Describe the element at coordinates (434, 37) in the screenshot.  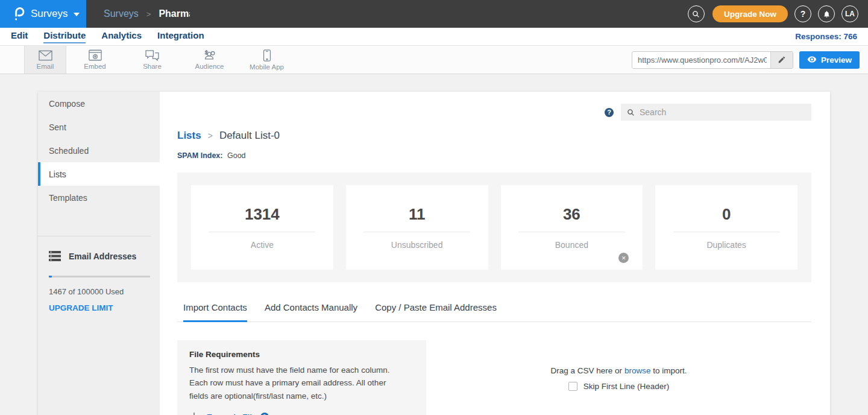
I see `survey-nav-tabs: Edit Distribute Analytics Integration Re…` at that location.